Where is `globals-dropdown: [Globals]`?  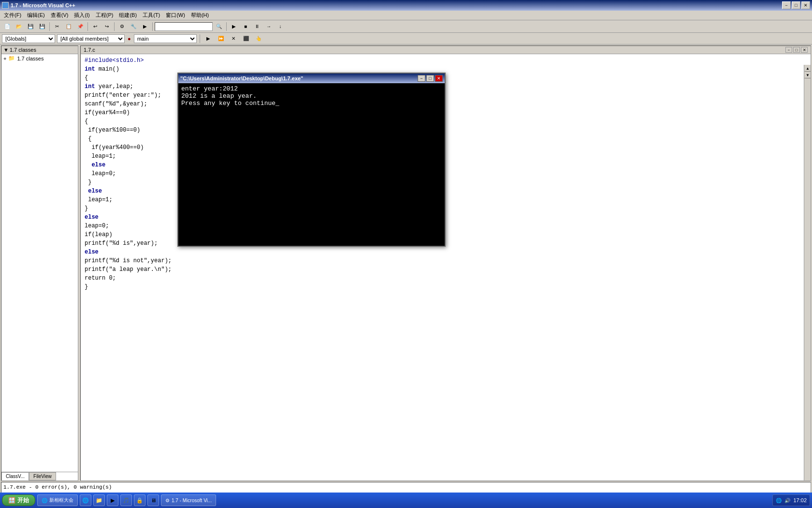 globals-dropdown: [Globals] is located at coordinates (29, 39).